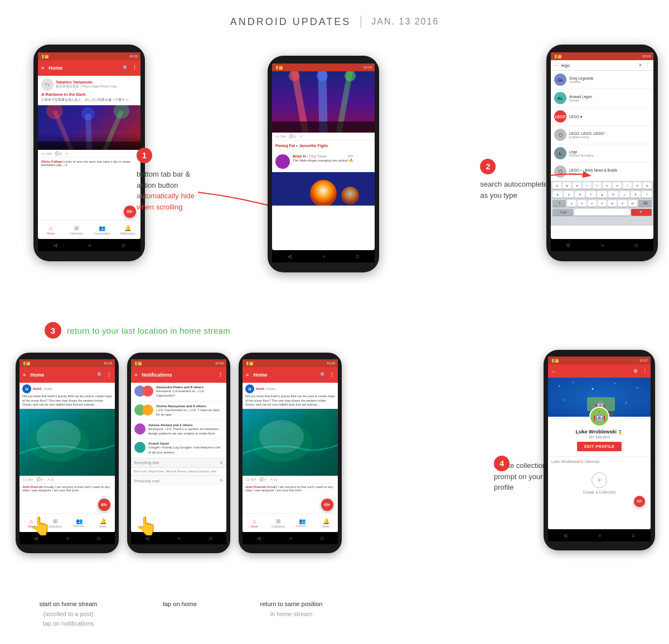 This screenshot has width=669, height=644. I want to click on more-icon: ⋮, so click(135, 68).